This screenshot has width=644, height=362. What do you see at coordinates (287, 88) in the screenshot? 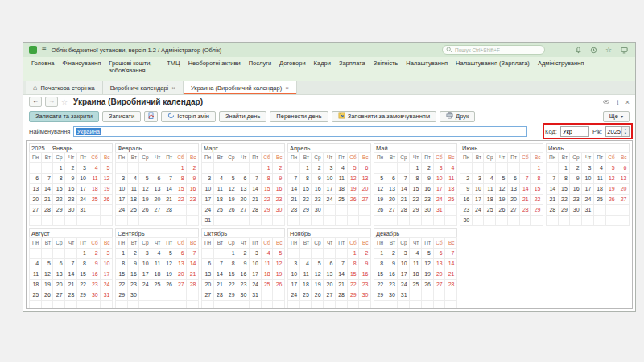
I see `tab-close-icon: ×` at bounding box center [287, 88].